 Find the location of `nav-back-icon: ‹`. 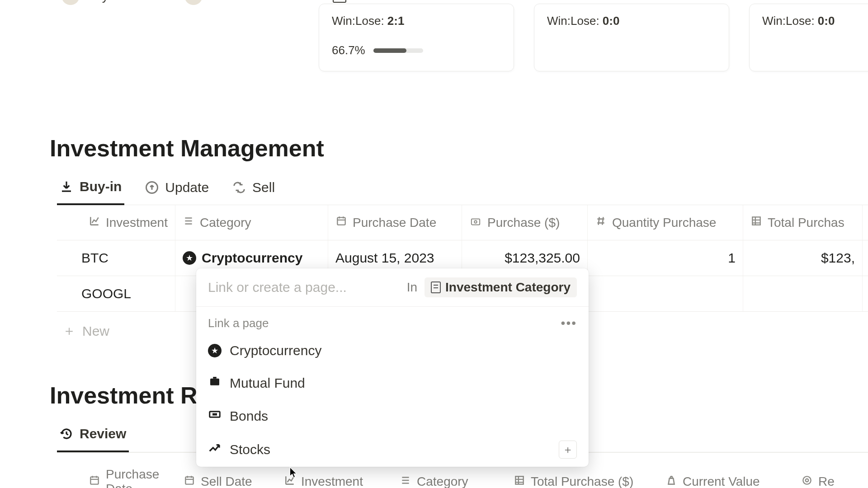

nav-back-icon: ‹ is located at coordinates (23, 2).